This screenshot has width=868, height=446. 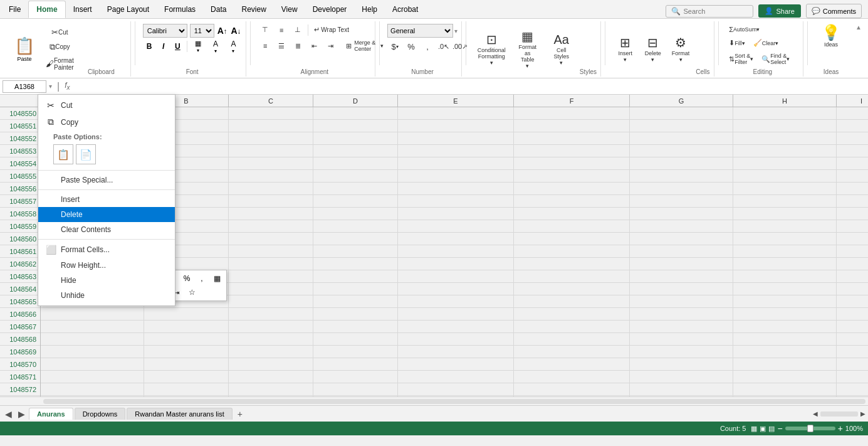 What do you see at coordinates (785, 396) in the screenshot?
I see `cell-H1048573` at bounding box center [785, 396].